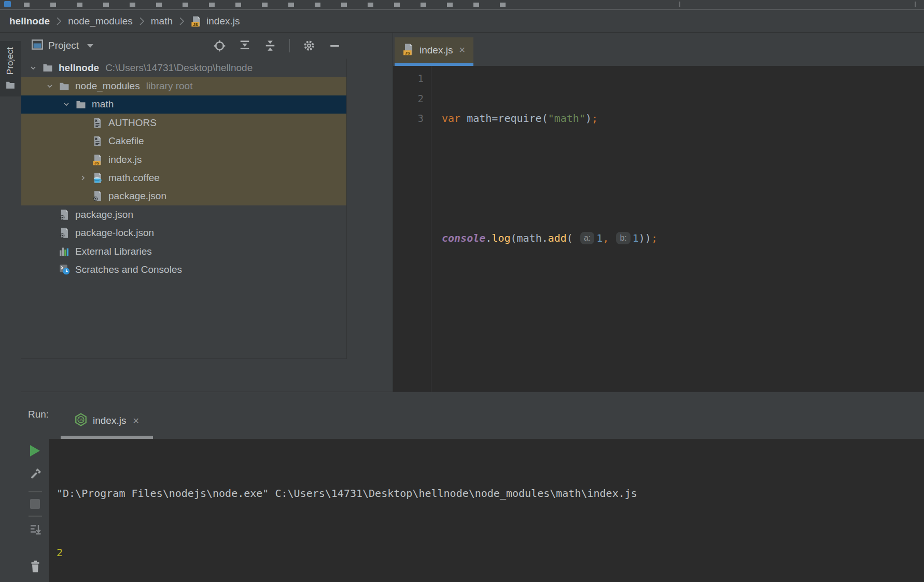 The width and height of the screenshot is (924, 582). I want to click on tree-item-authors: AUTHORS, so click(184, 122).